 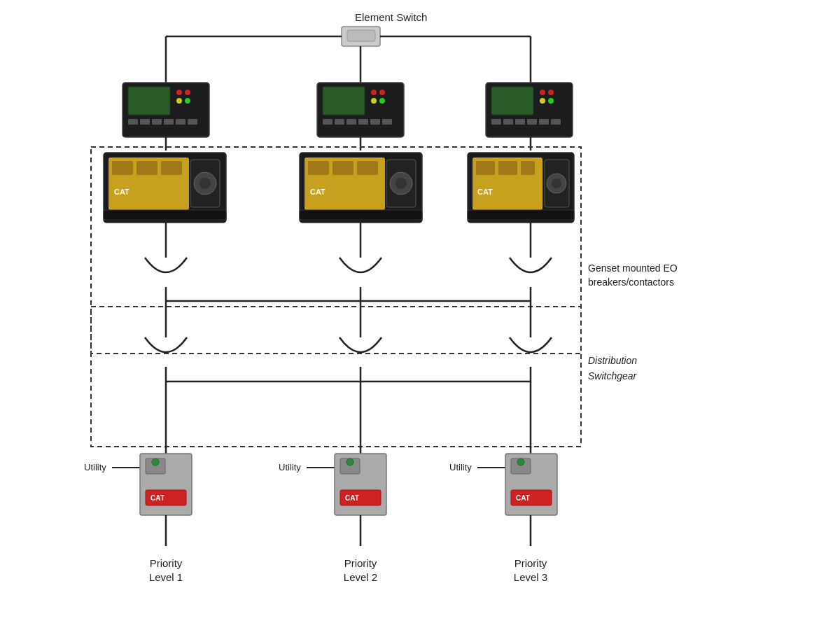 What do you see at coordinates (551, 101) in the screenshot?
I see `controller-3-btn4` at bounding box center [551, 101].